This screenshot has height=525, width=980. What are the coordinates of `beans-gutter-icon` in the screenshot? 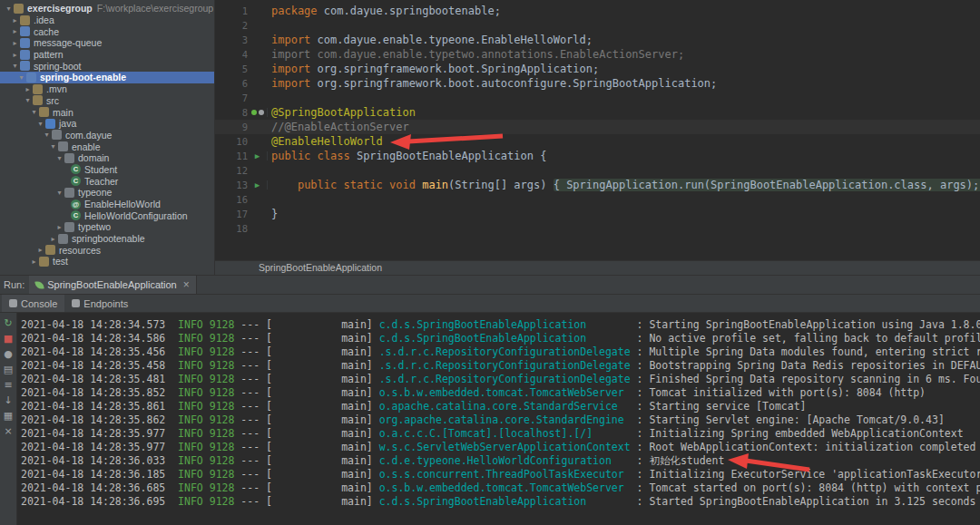 It's located at (258, 112).